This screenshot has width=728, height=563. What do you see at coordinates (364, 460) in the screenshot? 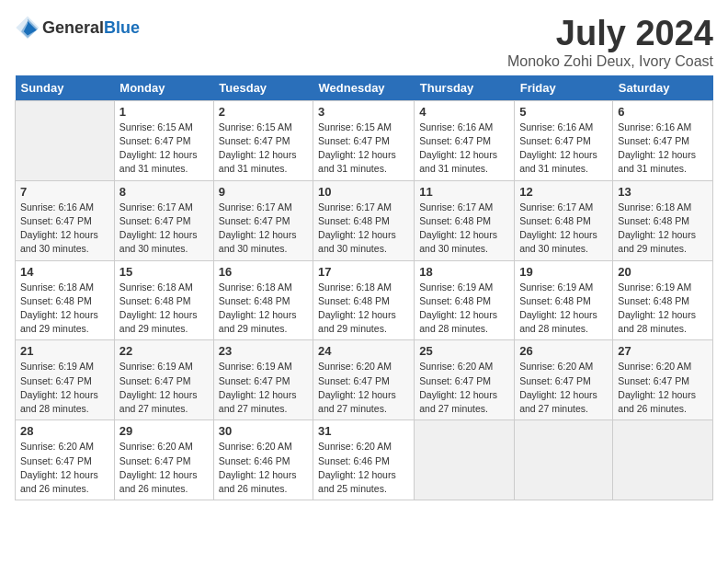
I see `calendar-week-row: 28Sunrise: 6:20 AM Sunset: 6:47 PM Dayli…` at bounding box center [364, 460].